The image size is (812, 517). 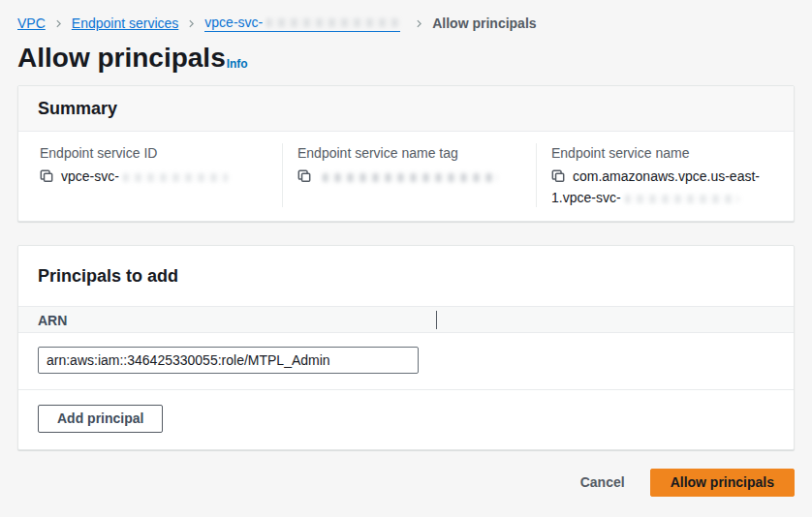 I want to click on column-divider, so click(x=436, y=319).